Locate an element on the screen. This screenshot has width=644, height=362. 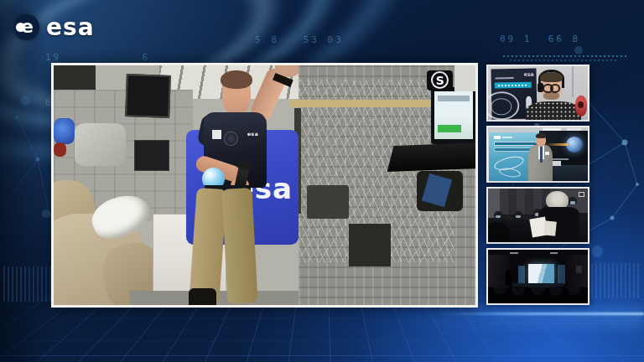
red-plush-mascot is located at coordinates (581, 106).